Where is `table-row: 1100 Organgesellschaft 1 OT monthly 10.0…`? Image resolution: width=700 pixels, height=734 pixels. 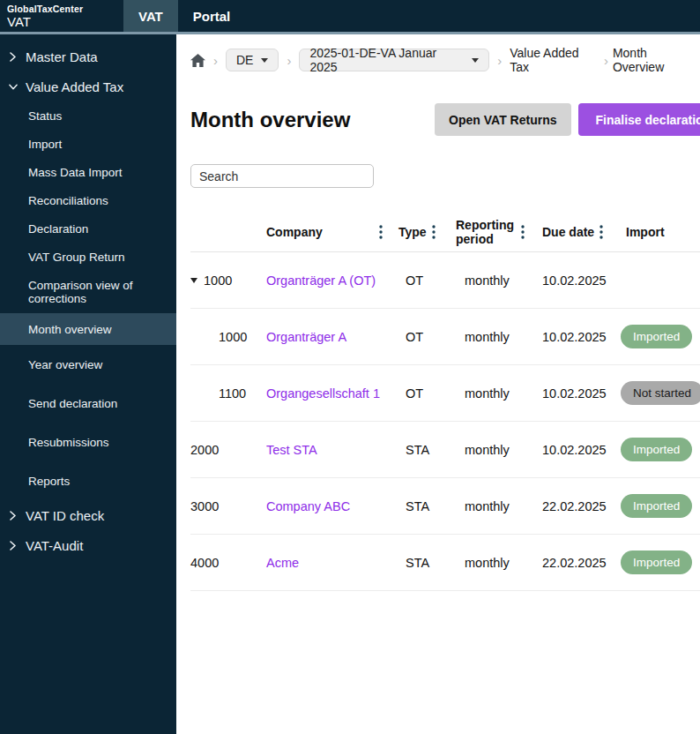 table-row: 1100 Organgesellschaft 1 OT monthly 10.0… is located at coordinates (445, 393).